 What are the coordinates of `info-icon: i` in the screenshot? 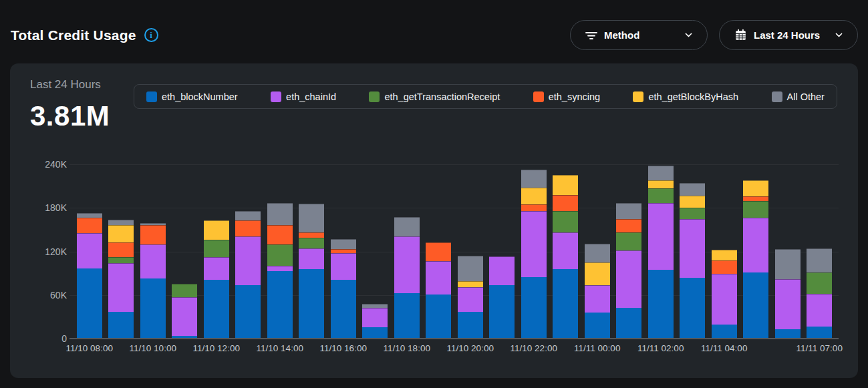 It's located at (151, 35).